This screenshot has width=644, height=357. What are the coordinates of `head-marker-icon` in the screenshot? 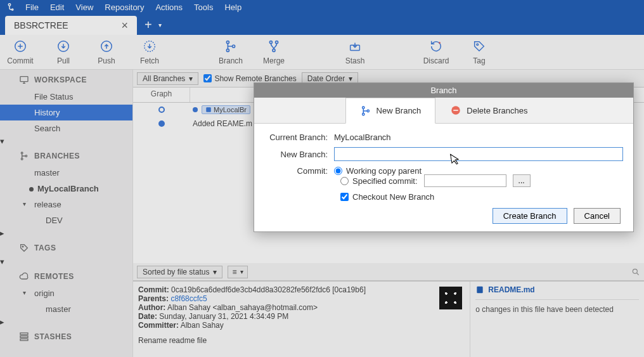 It's located at (195, 110).